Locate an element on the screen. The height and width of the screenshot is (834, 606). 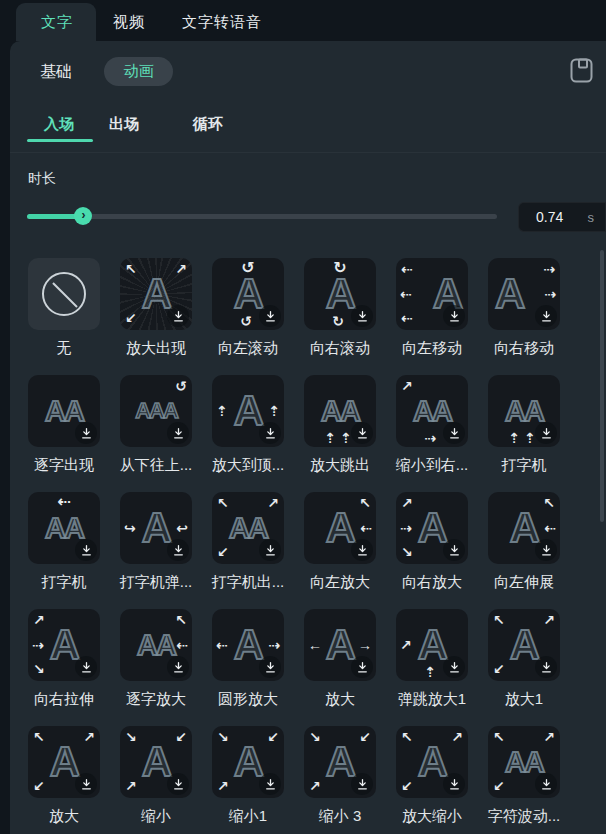
animtab-enter: 入场 is located at coordinates (59, 124).